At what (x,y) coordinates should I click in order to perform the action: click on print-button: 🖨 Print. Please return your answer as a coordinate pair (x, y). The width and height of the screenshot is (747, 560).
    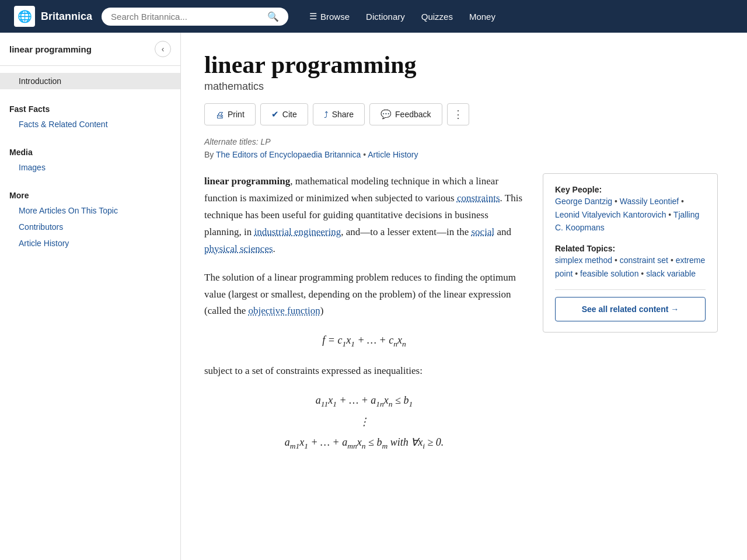
    Looking at the image, I should click on (230, 114).